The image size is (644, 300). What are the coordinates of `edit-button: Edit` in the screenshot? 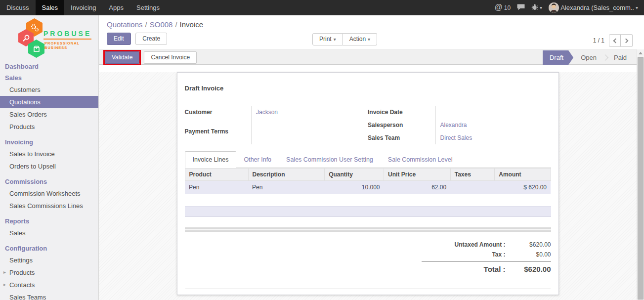 It's located at (119, 39).